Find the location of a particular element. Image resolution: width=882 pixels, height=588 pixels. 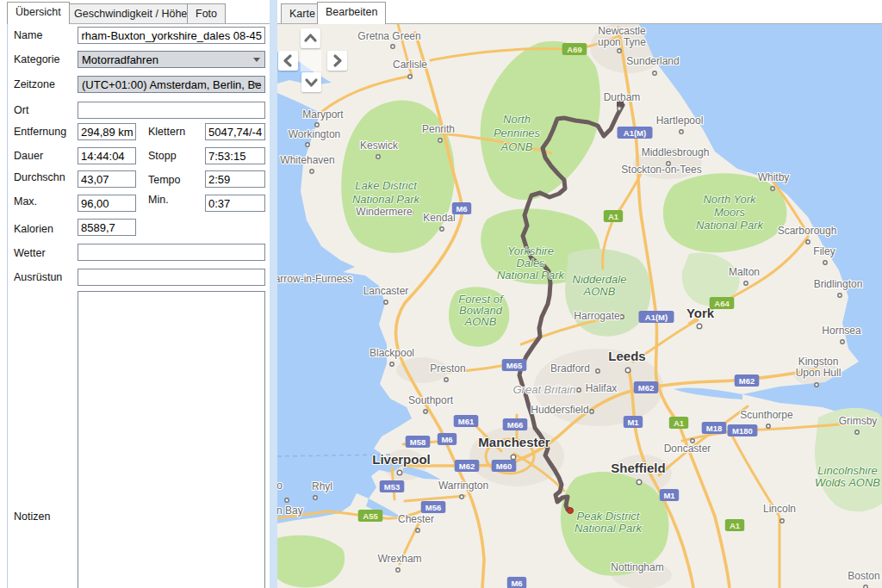

tempo-label: Tempo is located at coordinates (165, 180).